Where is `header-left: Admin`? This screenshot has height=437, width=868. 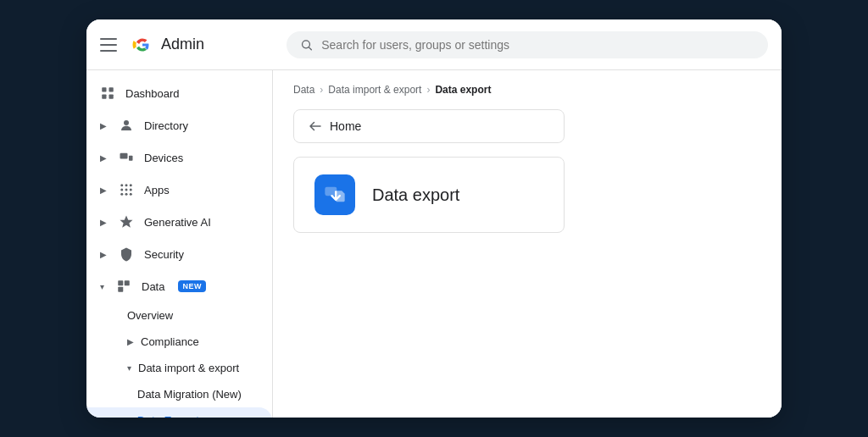
header-left: Admin is located at coordinates (193, 45).